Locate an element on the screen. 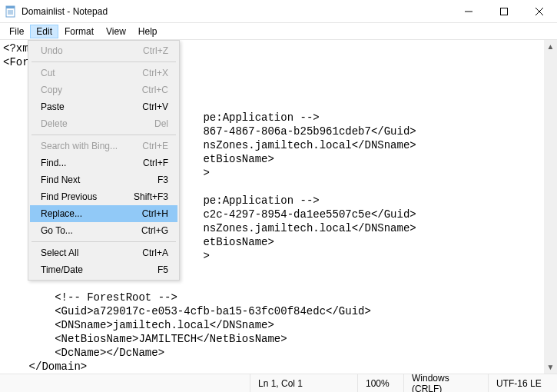 The image size is (557, 392). scroll-track is located at coordinates (550, 207).